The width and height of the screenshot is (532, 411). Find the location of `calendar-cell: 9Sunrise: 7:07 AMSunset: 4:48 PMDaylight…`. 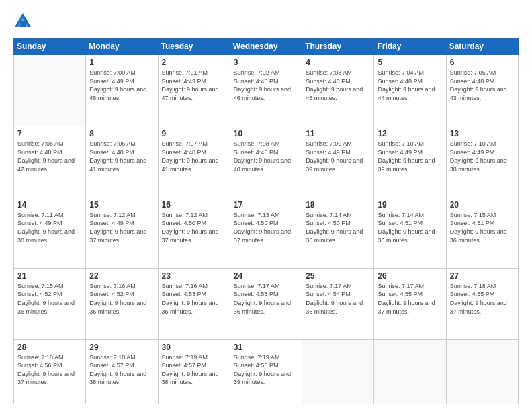

calendar-cell: 9Sunrise: 7:07 AMSunset: 4:48 PMDaylight… is located at coordinates (193, 161).